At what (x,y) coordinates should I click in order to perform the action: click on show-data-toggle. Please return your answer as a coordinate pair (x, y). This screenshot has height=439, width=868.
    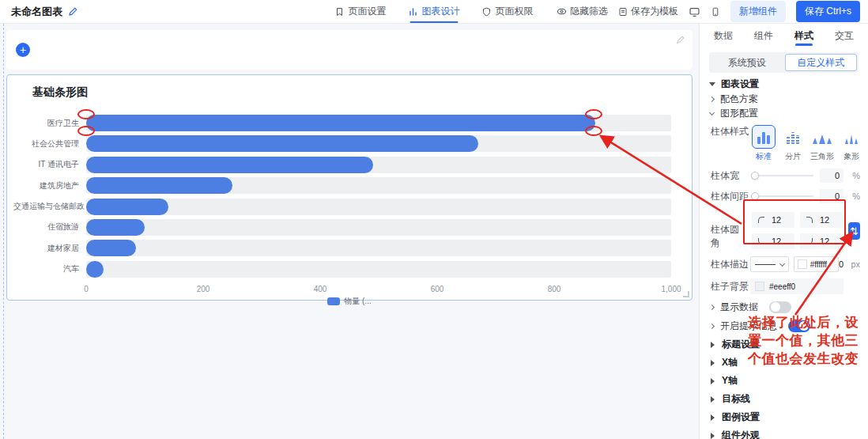
    Looking at the image, I should click on (780, 307).